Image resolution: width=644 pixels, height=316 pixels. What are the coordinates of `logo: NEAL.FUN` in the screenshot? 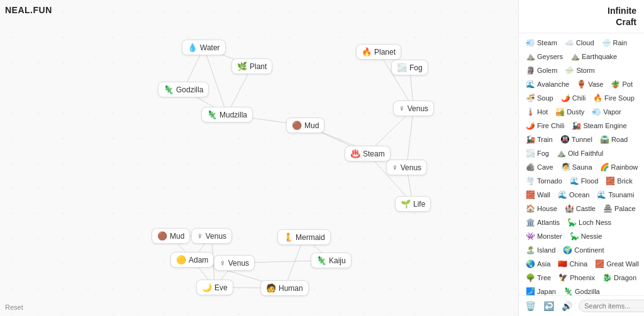 It's located at (29, 10).